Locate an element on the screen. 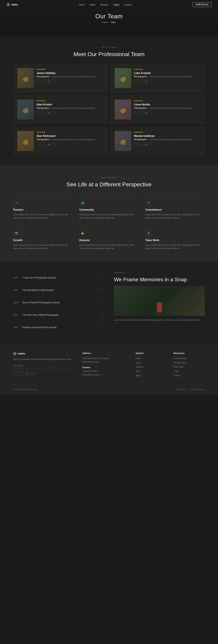  award-name-2024: Travel Tour Photography Awards is located at coordinates (59, 278).